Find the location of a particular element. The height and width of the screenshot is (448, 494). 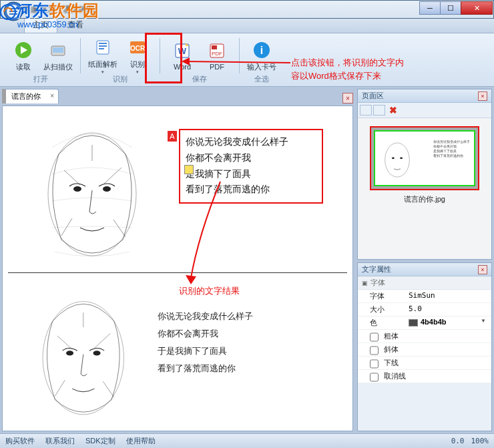

read-button: 读取 is located at coordinates (23, 55).